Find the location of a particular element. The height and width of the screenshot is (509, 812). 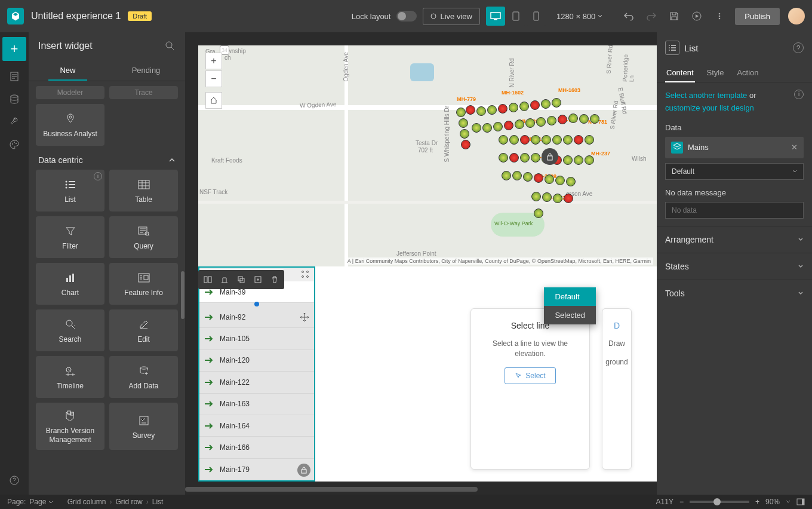

user-avatar is located at coordinates (796, 16).